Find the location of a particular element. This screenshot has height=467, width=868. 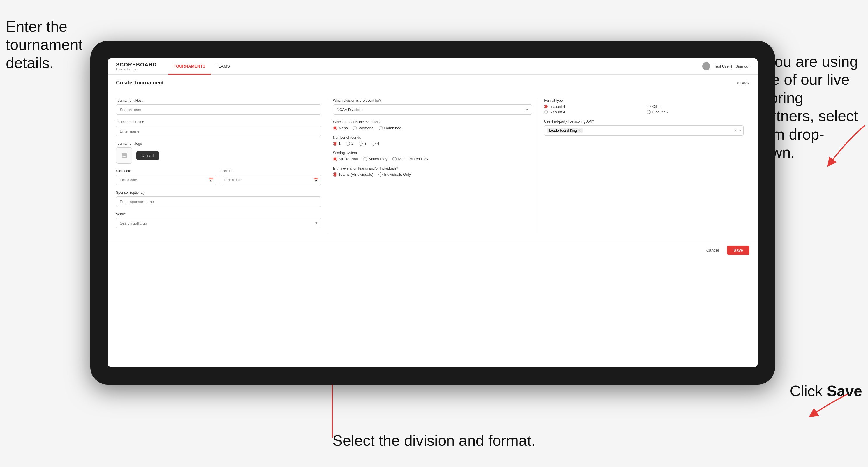

event-teams: Teams (+Individuals) is located at coordinates (353, 175).